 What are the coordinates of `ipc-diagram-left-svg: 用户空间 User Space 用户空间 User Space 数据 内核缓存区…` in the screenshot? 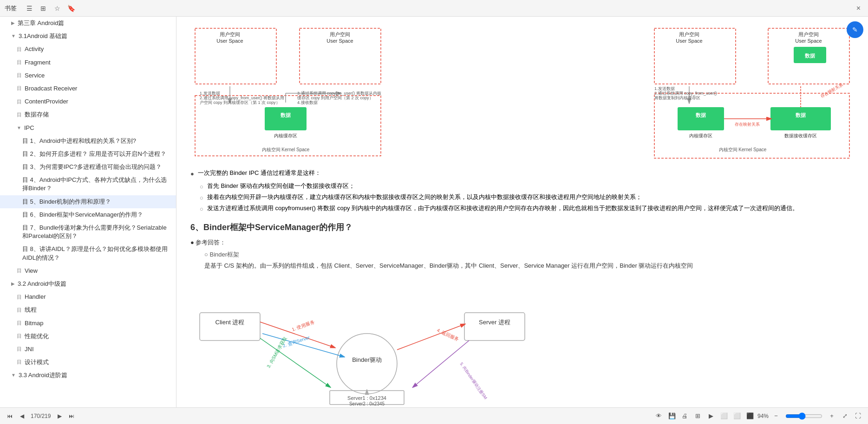 It's located at (288, 93).